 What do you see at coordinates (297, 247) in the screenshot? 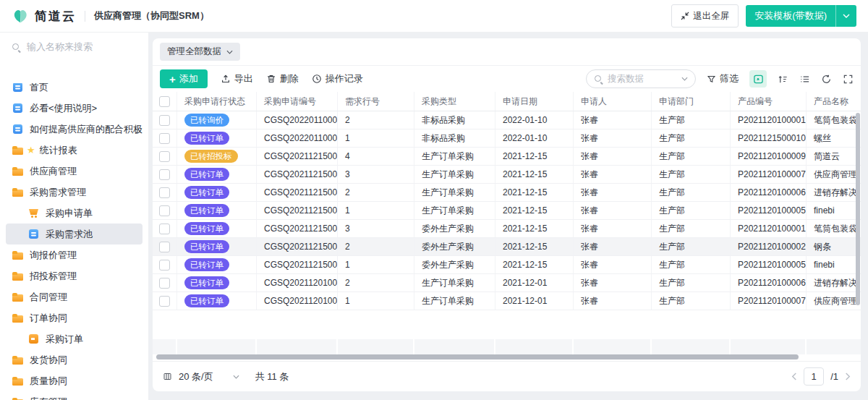
I see `req-no-cell: CGSQ2021121500014` at bounding box center [297, 247].